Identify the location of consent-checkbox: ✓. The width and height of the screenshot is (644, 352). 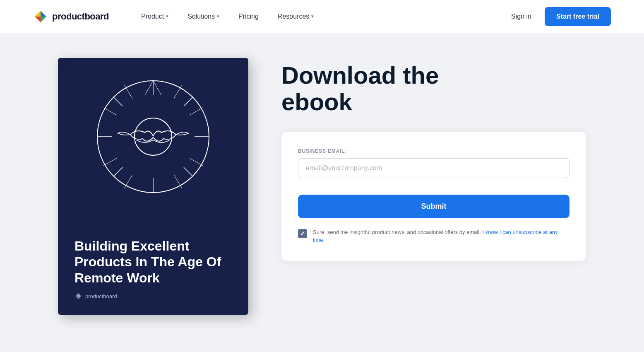
(303, 234).